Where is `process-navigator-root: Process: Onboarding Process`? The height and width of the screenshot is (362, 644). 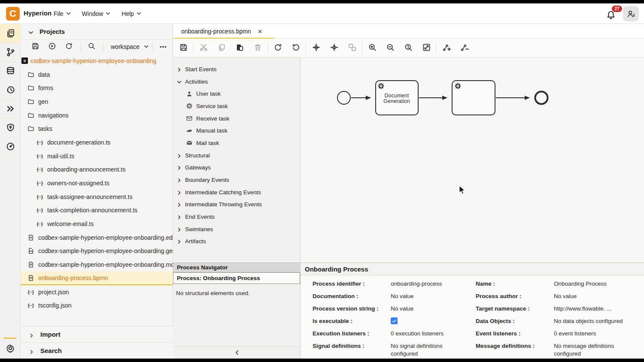 process-navigator-root: Process: Onboarding Process is located at coordinates (237, 278).